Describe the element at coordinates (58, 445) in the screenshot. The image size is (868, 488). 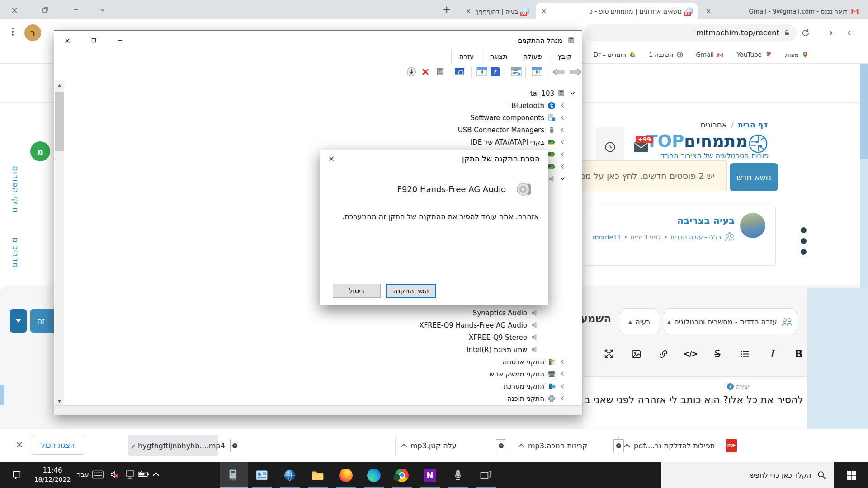
I see `show-all-downloads-button: הצגת הכול` at that location.